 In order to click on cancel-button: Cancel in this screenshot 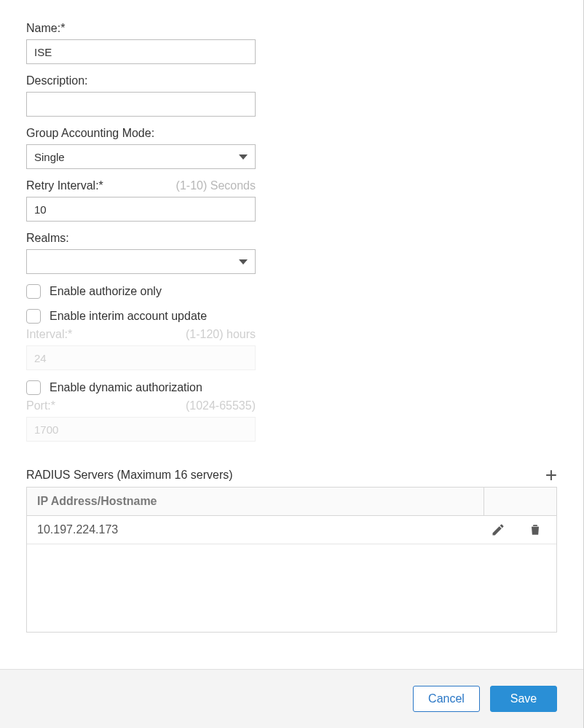, I will do `click(446, 699)`.